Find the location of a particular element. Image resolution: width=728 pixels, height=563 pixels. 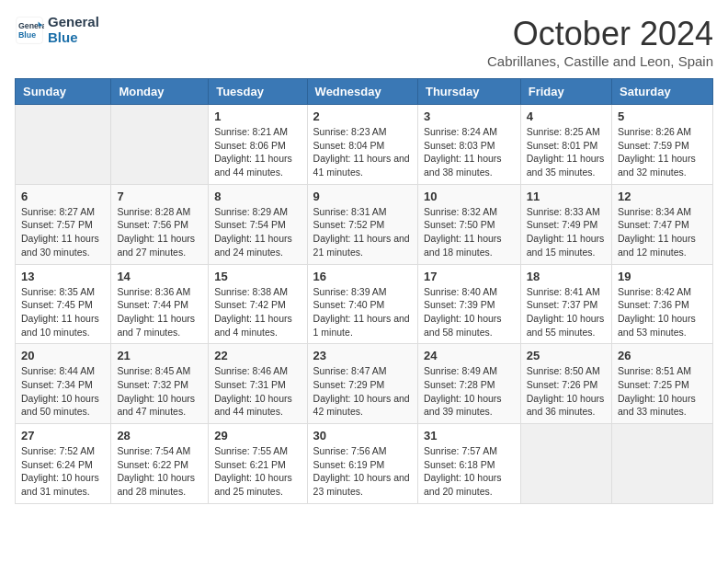

header-cell-thursday: Thursday is located at coordinates (469, 92).